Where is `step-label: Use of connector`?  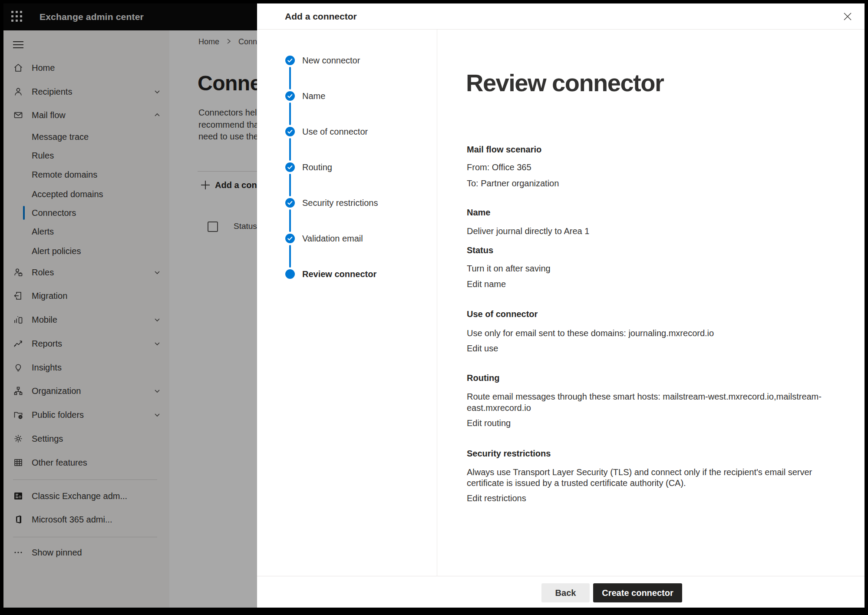 step-label: Use of connector is located at coordinates (335, 132).